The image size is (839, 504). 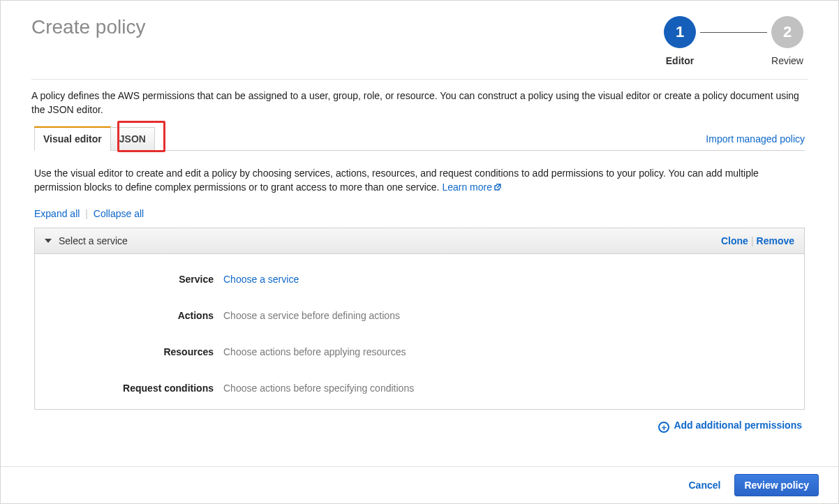 What do you see at coordinates (734, 32) in the screenshot?
I see `step-connector` at bounding box center [734, 32].